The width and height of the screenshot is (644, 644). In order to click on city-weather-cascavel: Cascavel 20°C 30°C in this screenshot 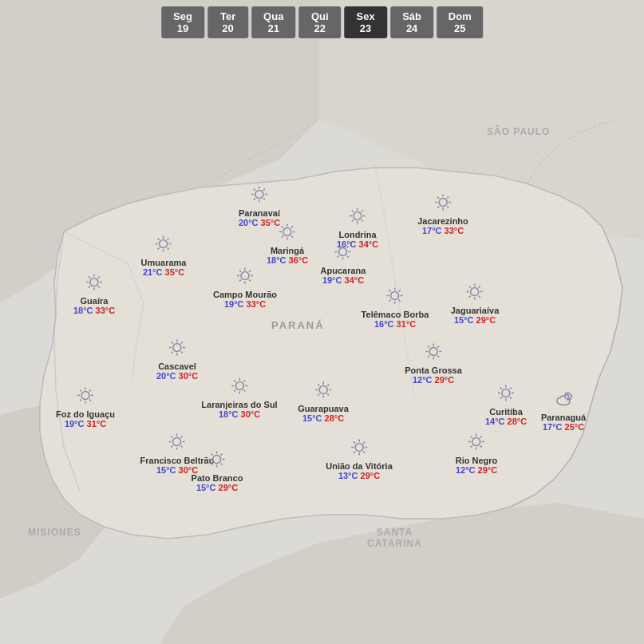, I will do `click(177, 359)`.